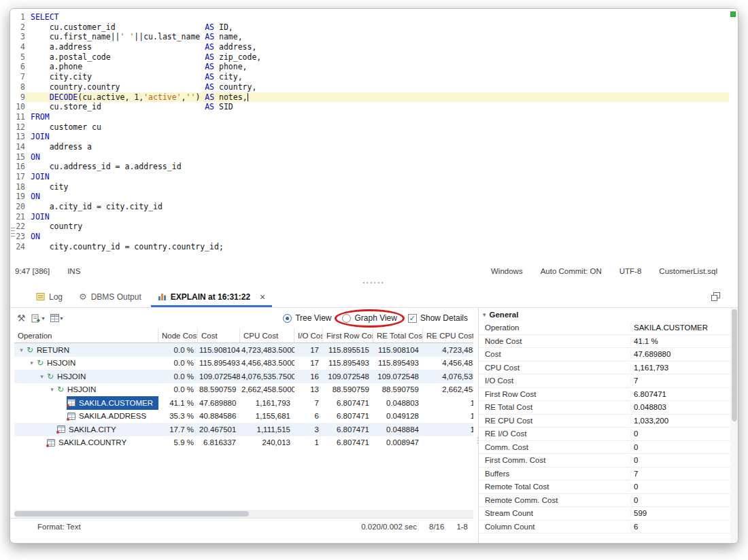 This screenshot has height=560, width=748. I want to click on plan-cell: 115.908104, so click(398, 350).